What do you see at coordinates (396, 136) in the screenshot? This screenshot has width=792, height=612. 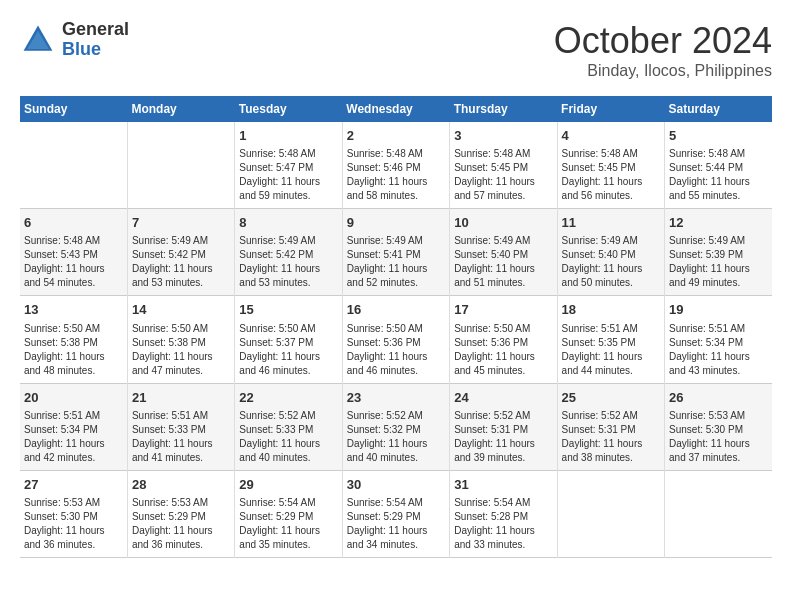 I see `day-number: 2` at bounding box center [396, 136].